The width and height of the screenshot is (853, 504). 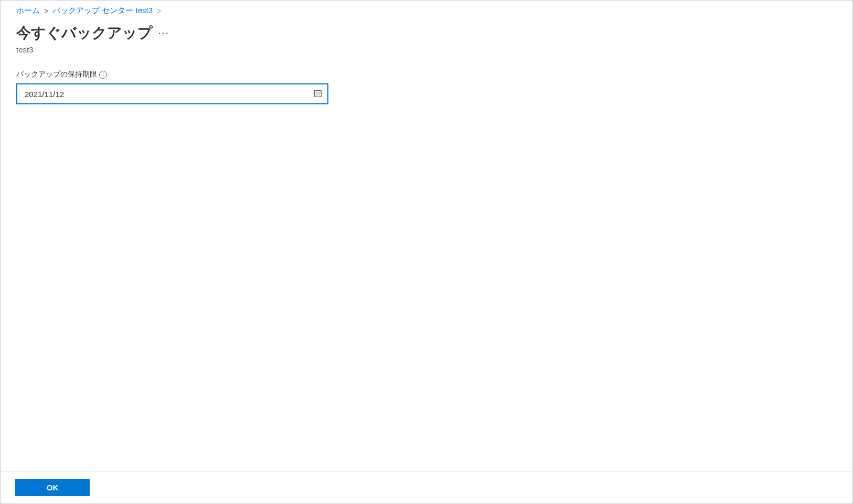 I want to click on page-header: 今すぐバックアップ ···, so click(x=426, y=32).